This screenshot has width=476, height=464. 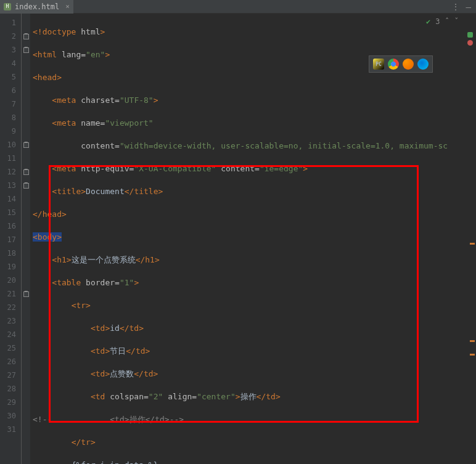 I want to click on hide-icon: —, so click(x=469, y=7).